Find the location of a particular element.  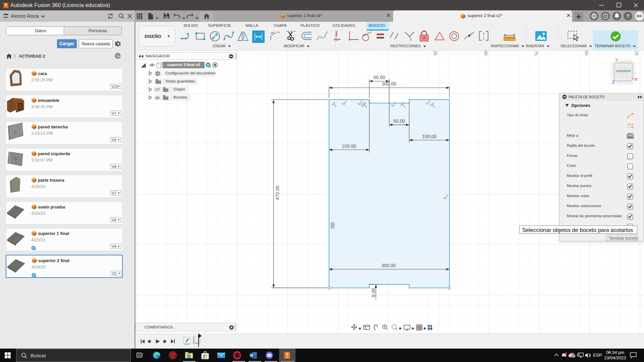

svg-text: 360 is located at coordinates (287, 357).